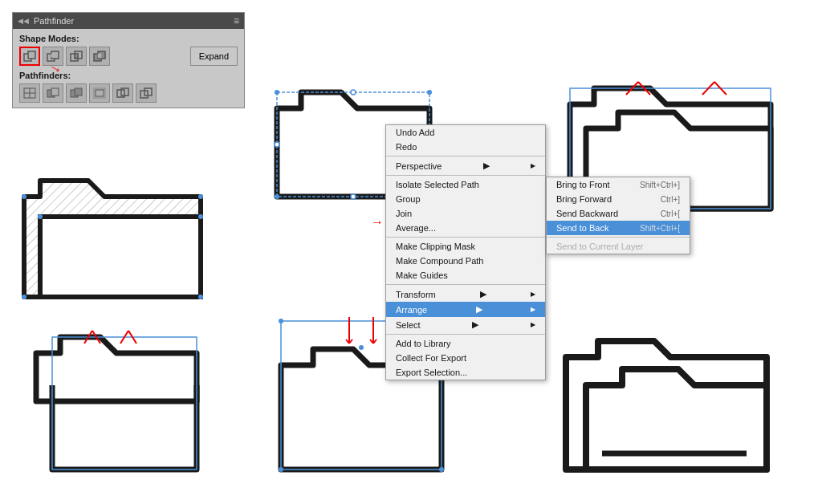  I want to click on ctx-export-selection: Export Selection..., so click(466, 372).